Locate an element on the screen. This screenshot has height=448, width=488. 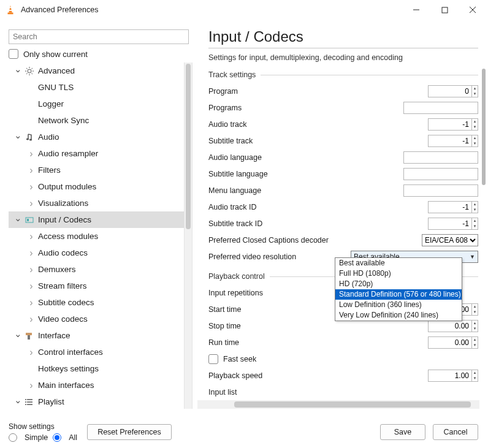
start-time-spinner: ▲▼ is located at coordinates (475, 309).